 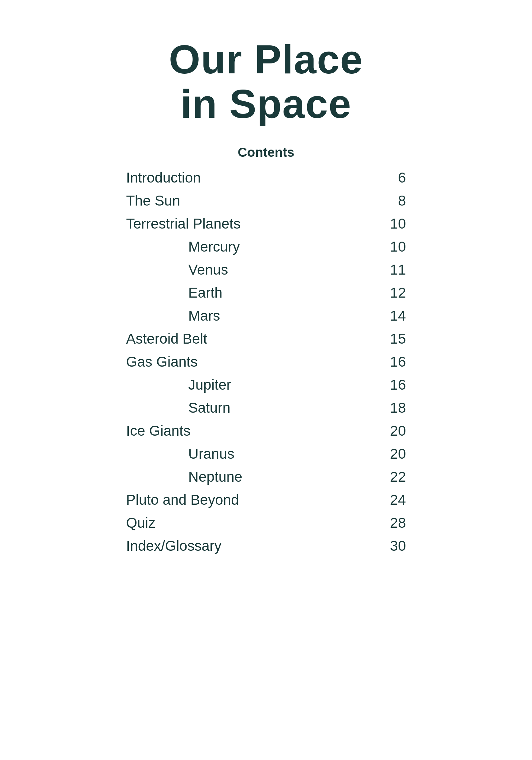 I want to click on toc-row: The Sun8, so click(x=266, y=201).